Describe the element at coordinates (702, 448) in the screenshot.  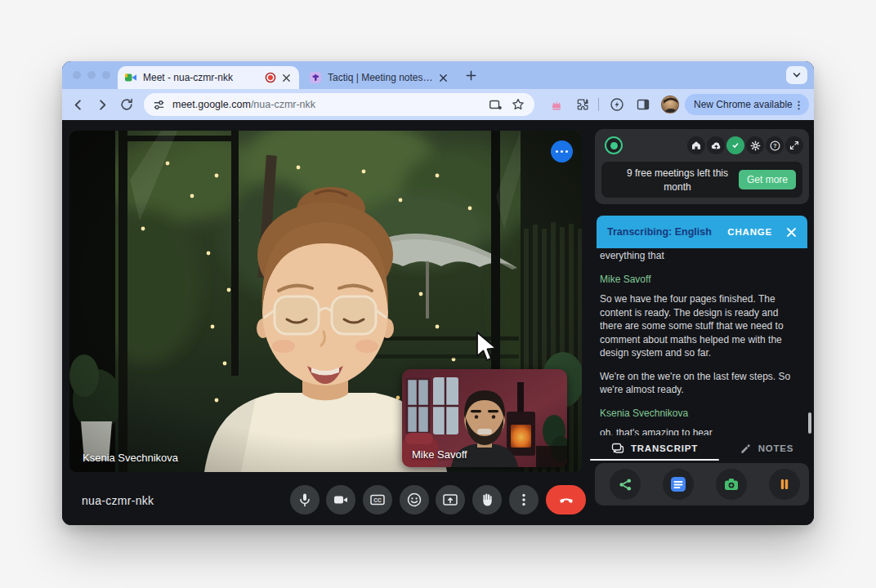
I see `sidebar-tabs: TRANSCRIPT NOTES` at that location.